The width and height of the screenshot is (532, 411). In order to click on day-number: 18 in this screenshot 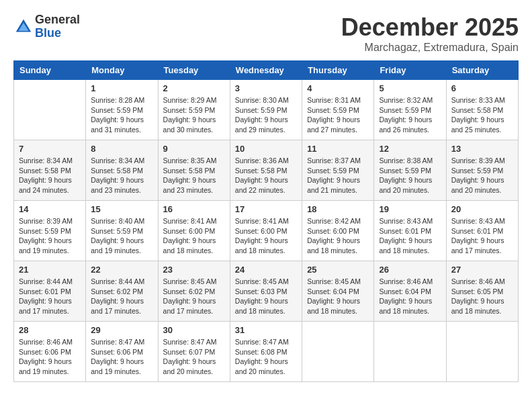, I will do `click(338, 210)`.